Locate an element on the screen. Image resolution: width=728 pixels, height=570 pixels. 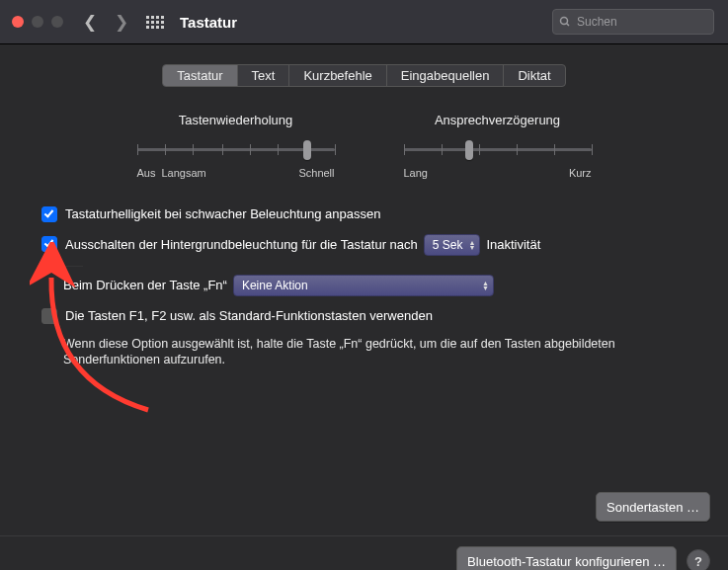
special-keys-button: Sondertasten … is located at coordinates (653, 507).